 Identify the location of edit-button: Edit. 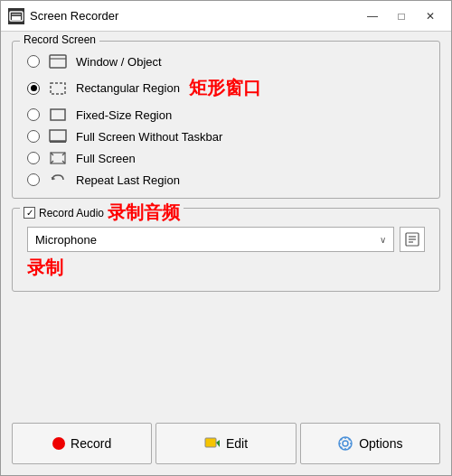
(226, 443).